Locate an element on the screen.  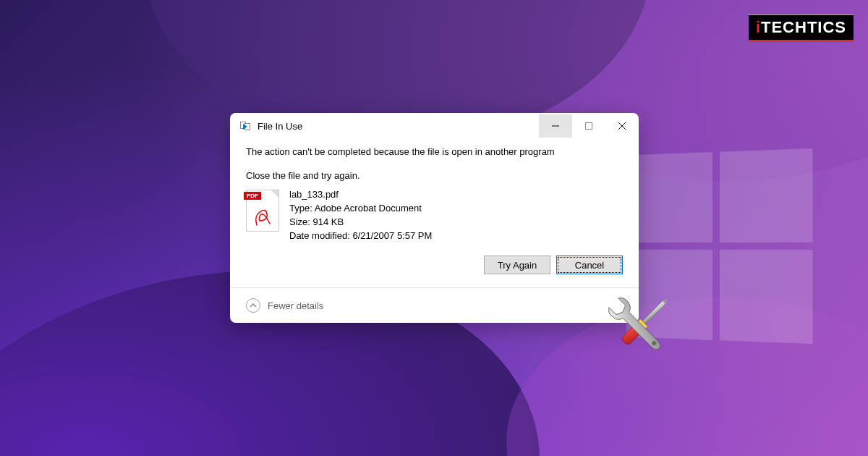
close-button is located at coordinates (622, 126).